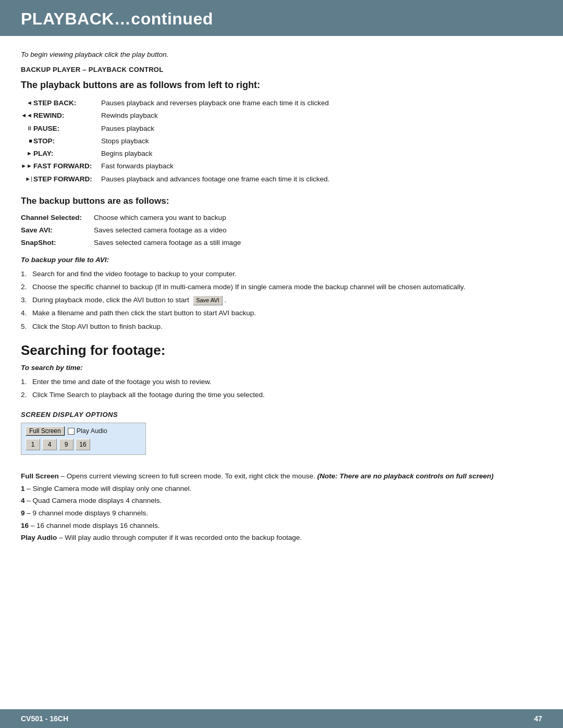 This screenshot has height=728, width=563. I want to click on fullscreen-button: Full Screen, so click(45, 431).